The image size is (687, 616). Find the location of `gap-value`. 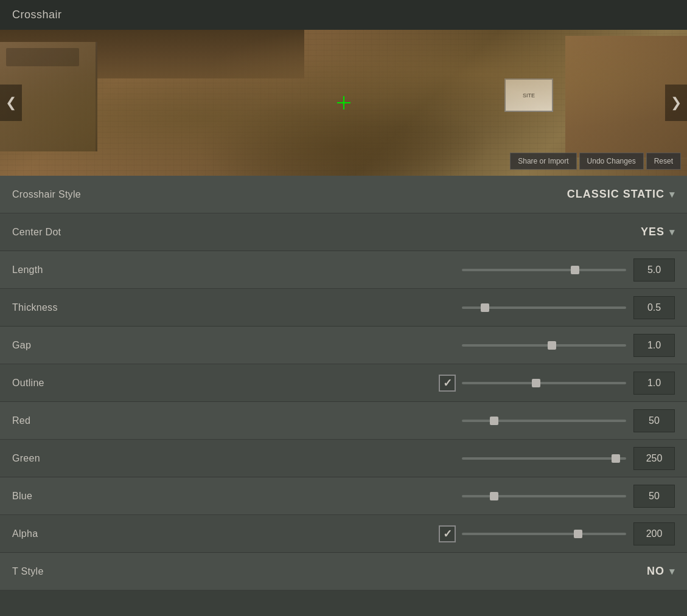

gap-value is located at coordinates (654, 345).